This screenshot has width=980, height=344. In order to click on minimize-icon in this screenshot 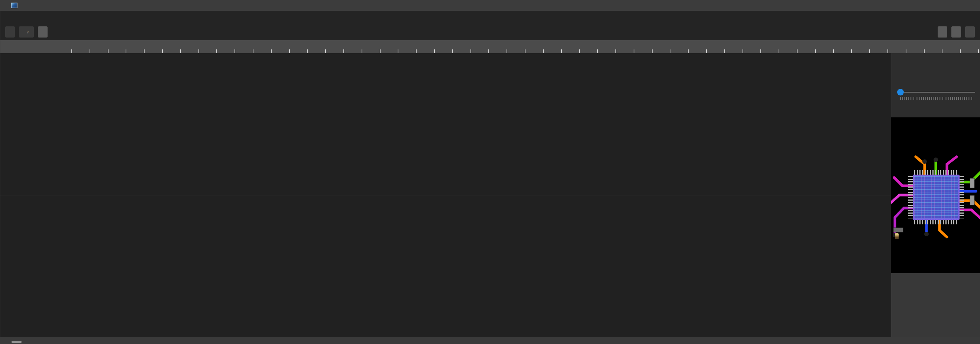, I will do `click(937, 5)`.